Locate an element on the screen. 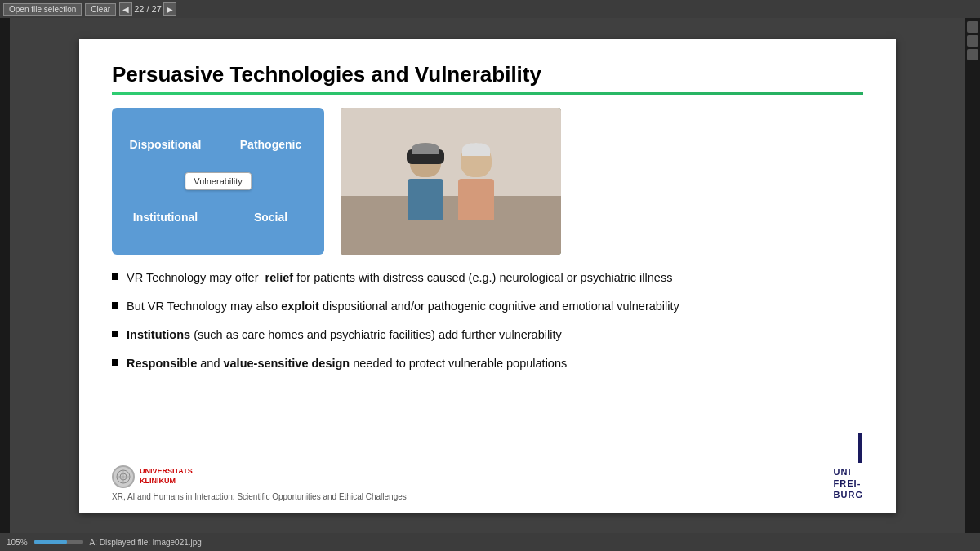 This screenshot has height=551, width=980. slide-footer: UNIVERSITATS KLINIKUM XR, AI and Humans … is located at coordinates (488, 467).